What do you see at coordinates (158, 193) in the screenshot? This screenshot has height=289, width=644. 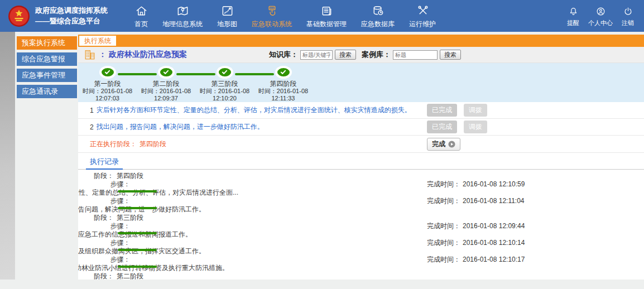 I see `record-step-text: 灾后针对各方面和环节定性、定量的总结、分析、评估，对灾后情况进行全面...` at bounding box center [158, 193].